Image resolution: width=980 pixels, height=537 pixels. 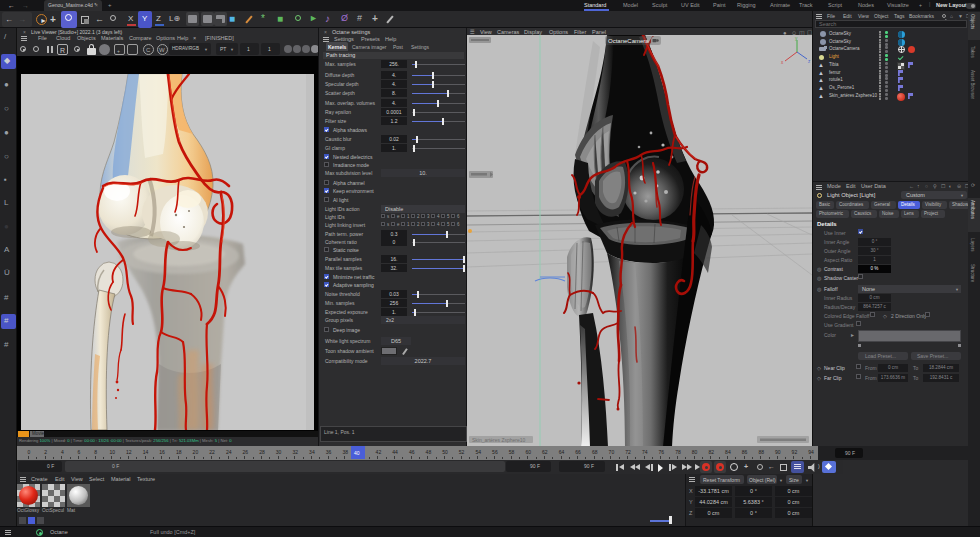 I want to click on svg-text: Skin_artères Zsphere10, so click(x=499, y=440).